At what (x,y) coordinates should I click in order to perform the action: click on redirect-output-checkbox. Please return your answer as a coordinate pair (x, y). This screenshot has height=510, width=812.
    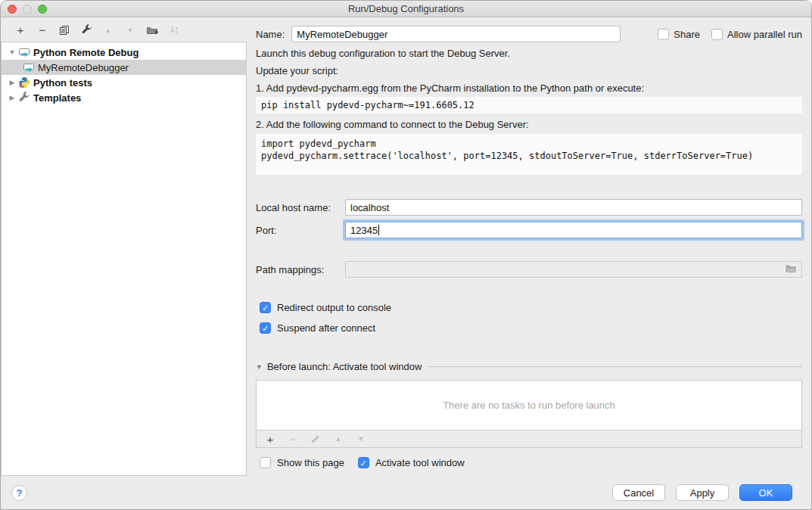
    Looking at the image, I should click on (265, 307).